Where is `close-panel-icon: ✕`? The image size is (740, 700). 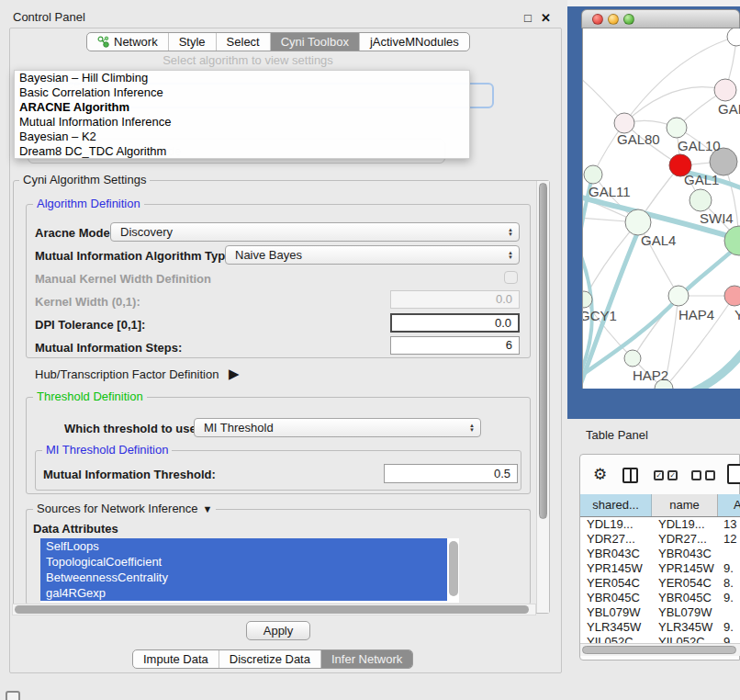 close-panel-icon: ✕ is located at coordinates (545, 18).